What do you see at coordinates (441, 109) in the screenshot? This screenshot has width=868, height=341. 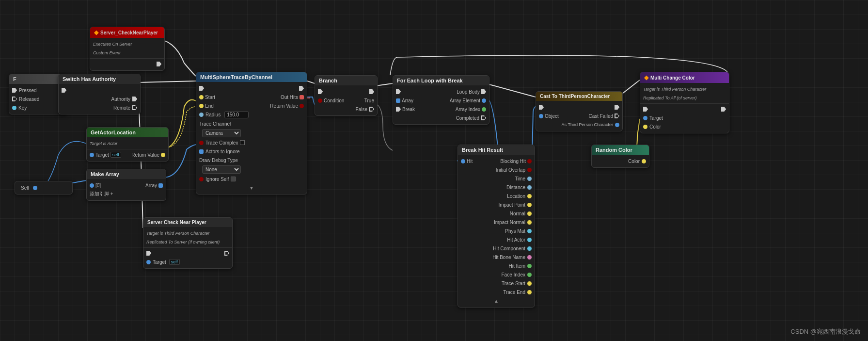 I see `break-row: Break Array Index` at bounding box center [441, 109].